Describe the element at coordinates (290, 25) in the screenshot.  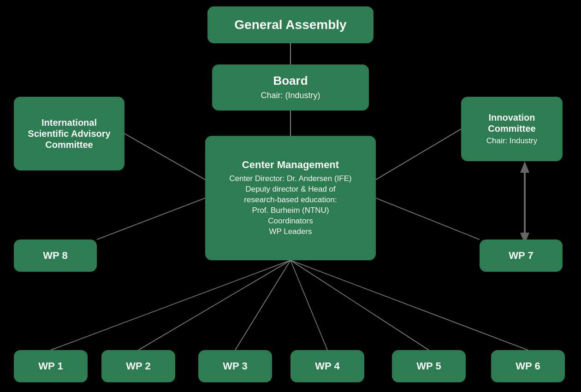
I see `general-assembly-node: General Assembly` at that location.